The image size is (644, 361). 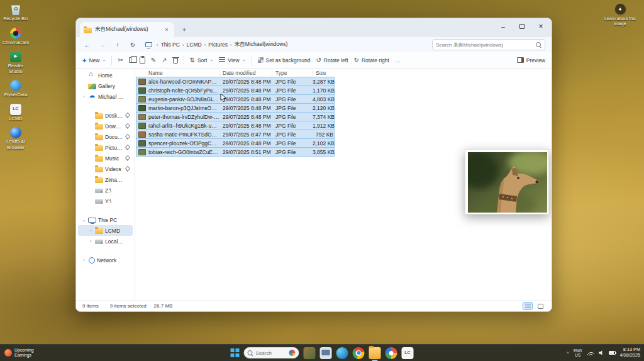 I want to click on sidebar-item: Music, so click(x=106, y=158).